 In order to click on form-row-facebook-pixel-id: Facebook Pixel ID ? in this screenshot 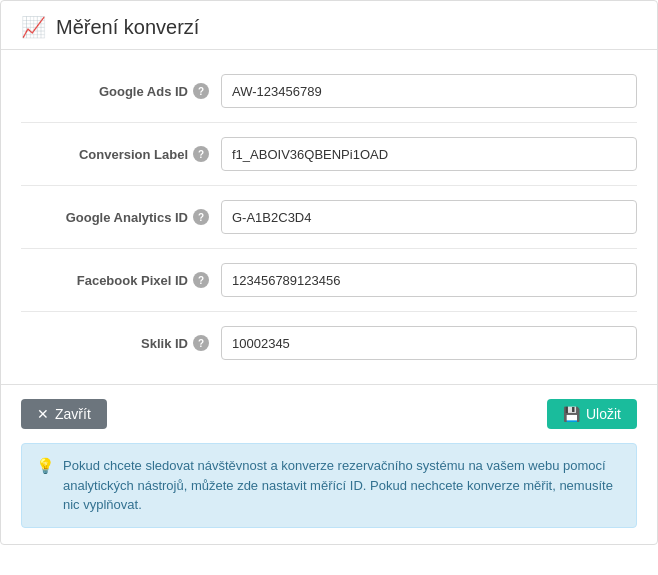, I will do `click(329, 280)`.